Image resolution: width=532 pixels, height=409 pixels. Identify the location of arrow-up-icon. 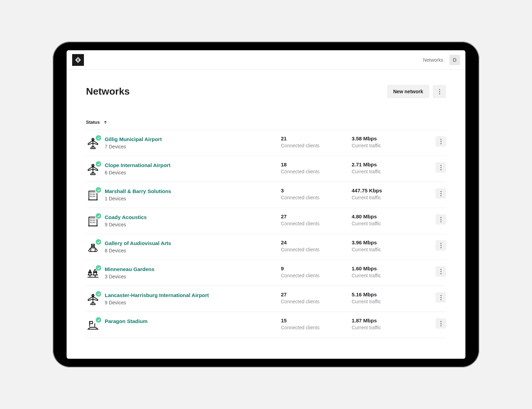
(105, 122).